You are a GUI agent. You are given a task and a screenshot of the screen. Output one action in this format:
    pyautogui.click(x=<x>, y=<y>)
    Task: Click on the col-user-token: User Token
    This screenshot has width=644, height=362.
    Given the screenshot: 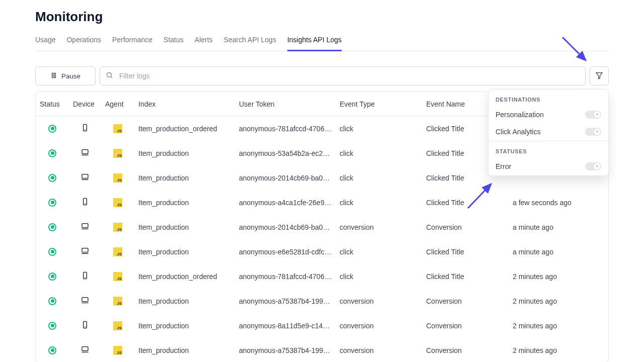 What is the action you would take?
    pyautogui.click(x=285, y=104)
    